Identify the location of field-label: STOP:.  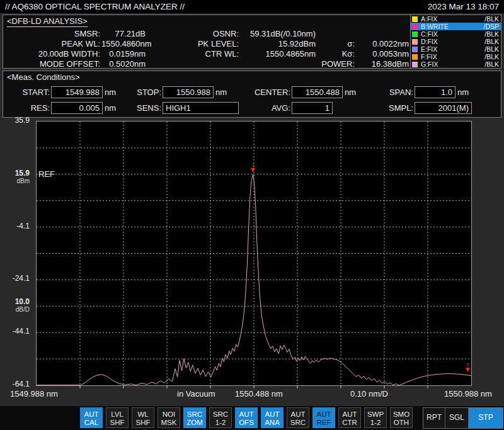
(123, 92).